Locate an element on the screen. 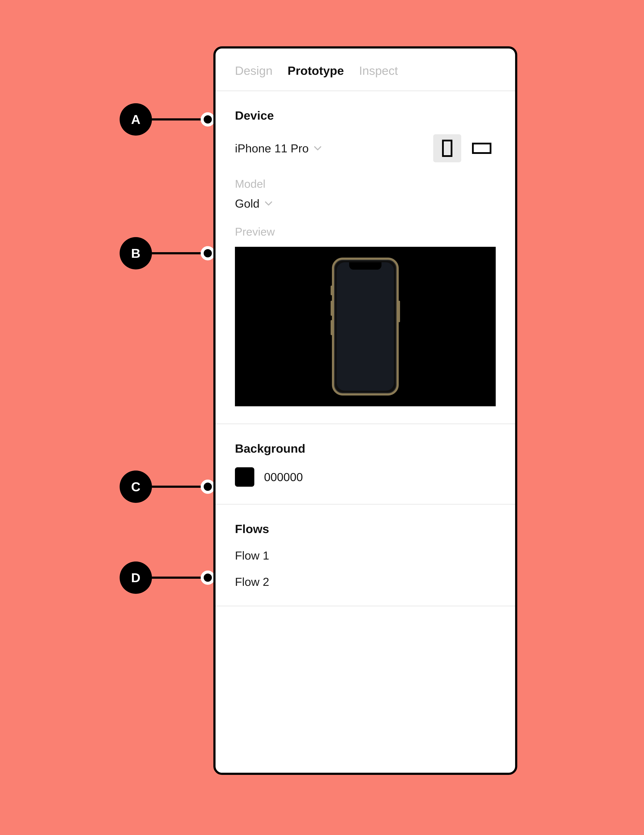  callout-b-label: B is located at coordinates (136, 253).